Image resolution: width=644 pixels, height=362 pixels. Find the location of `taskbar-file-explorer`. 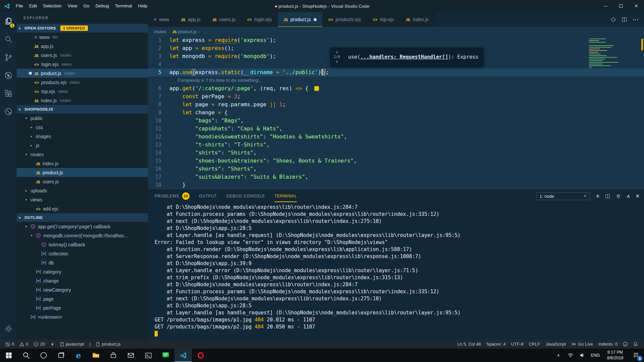

taskbar-file-explorer is located at coordinates (96, 355).